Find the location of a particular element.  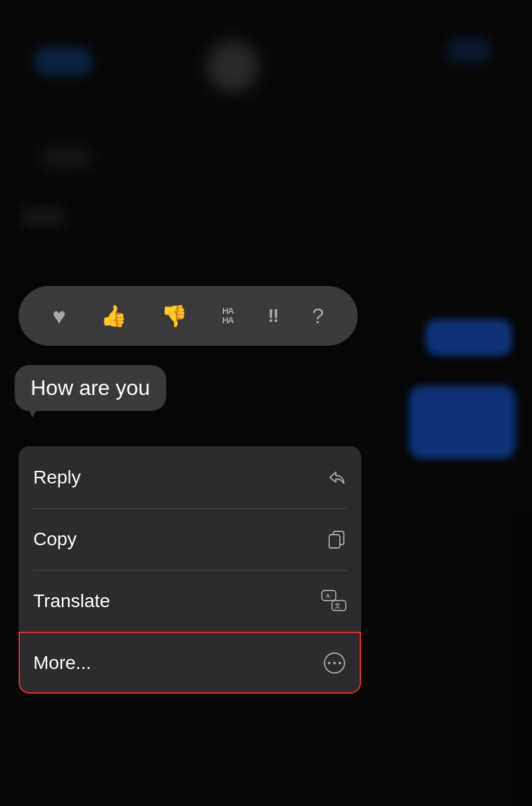

menu-item-reply: Reply is located at coordinates (190, 477).